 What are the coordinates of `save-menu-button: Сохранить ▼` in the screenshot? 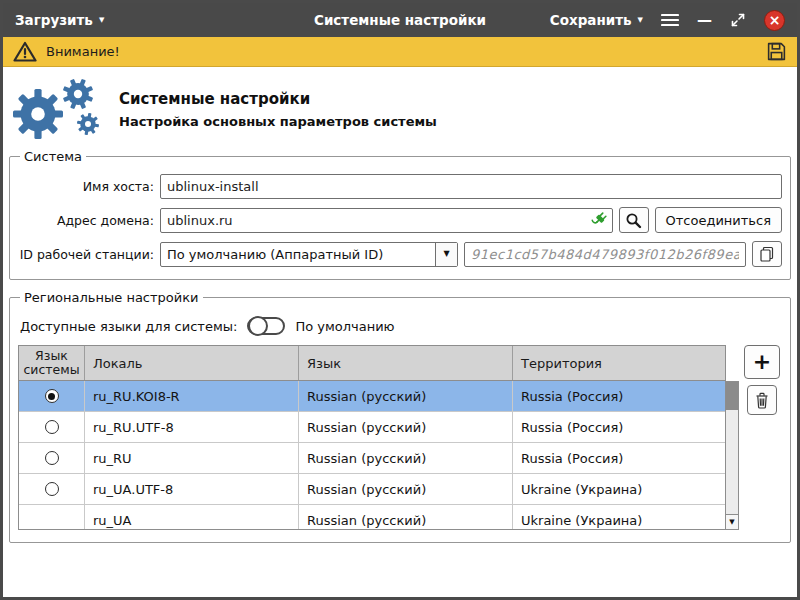 It's located at (596, 20).